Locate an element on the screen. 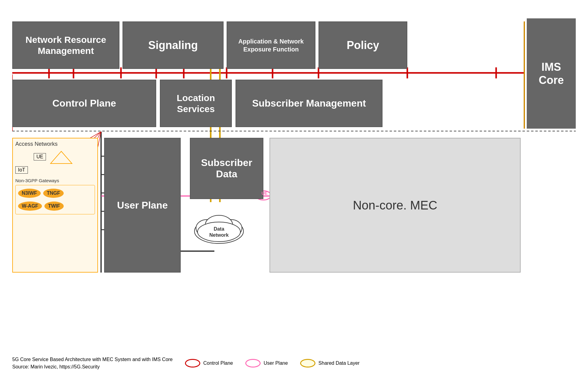 The width and height of the screenshot is (588, 392). location-services-box: Location Services is located at coordinates (196, 104).